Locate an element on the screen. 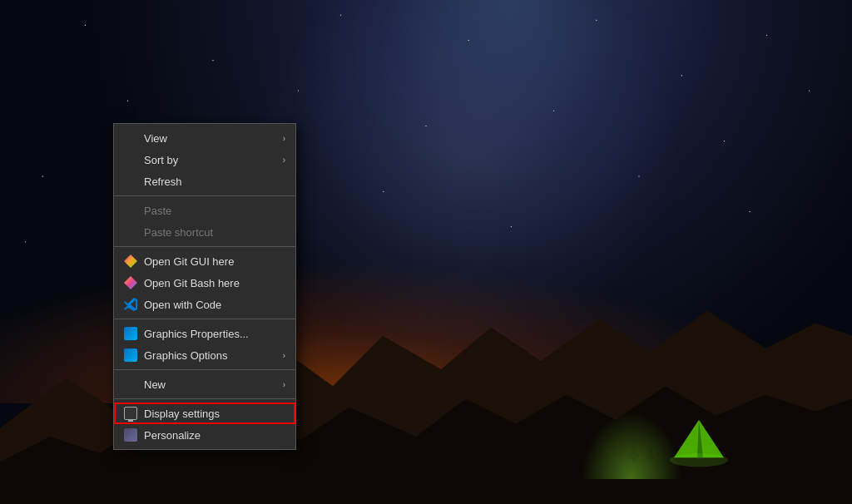 The height and width of the screenshot is (504, 852). git-bash-label: Open Git Bash here is located at coordinates (191, 283).